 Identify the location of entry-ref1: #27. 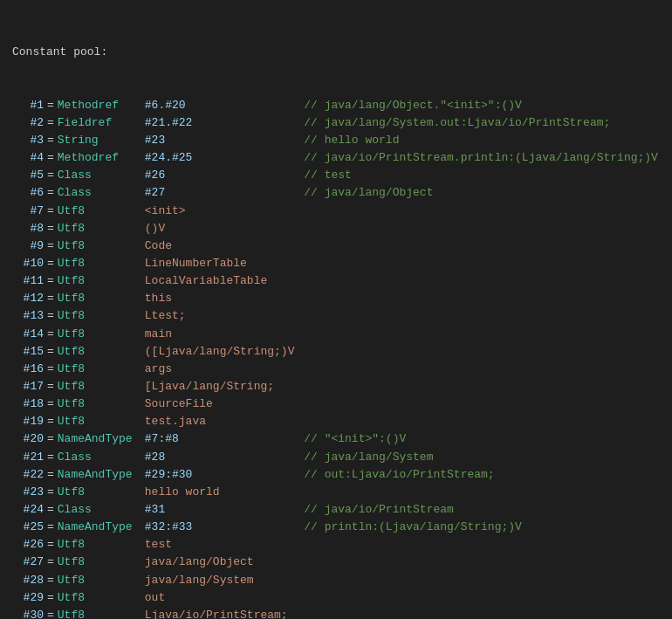
(197, 193).